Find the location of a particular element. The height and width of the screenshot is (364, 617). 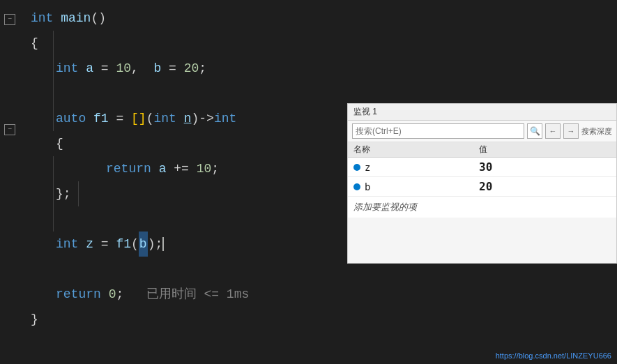

var-a-2: a is located at coordinates (163, 169).